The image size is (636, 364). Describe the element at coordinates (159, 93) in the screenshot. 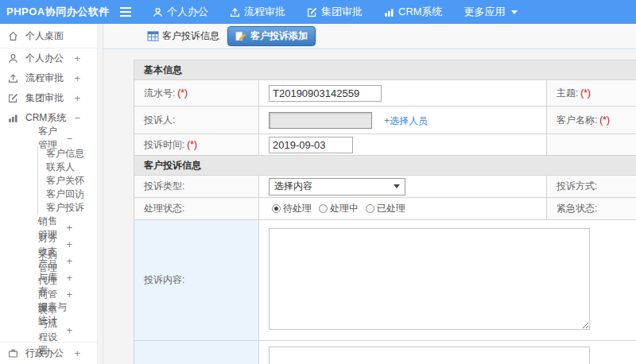

I see `field-label: 流水号:` at that location.